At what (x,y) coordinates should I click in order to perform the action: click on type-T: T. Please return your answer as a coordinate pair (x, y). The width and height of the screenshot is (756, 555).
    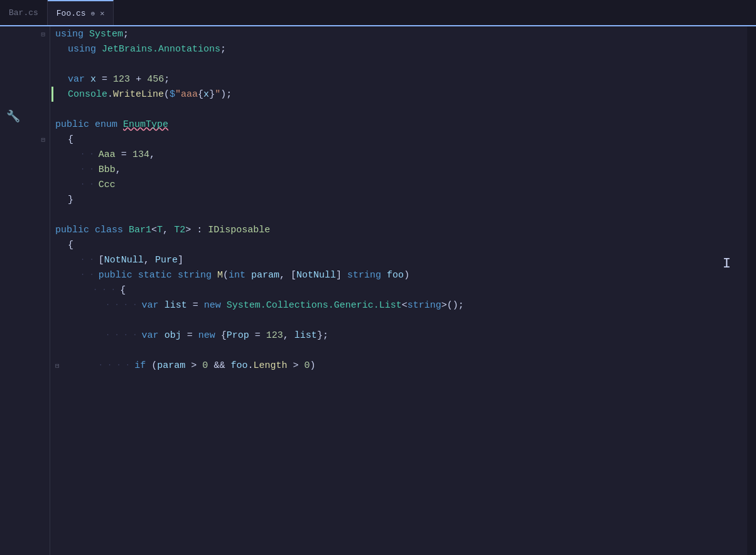
    Looking at the image, I should click on (159, 230).